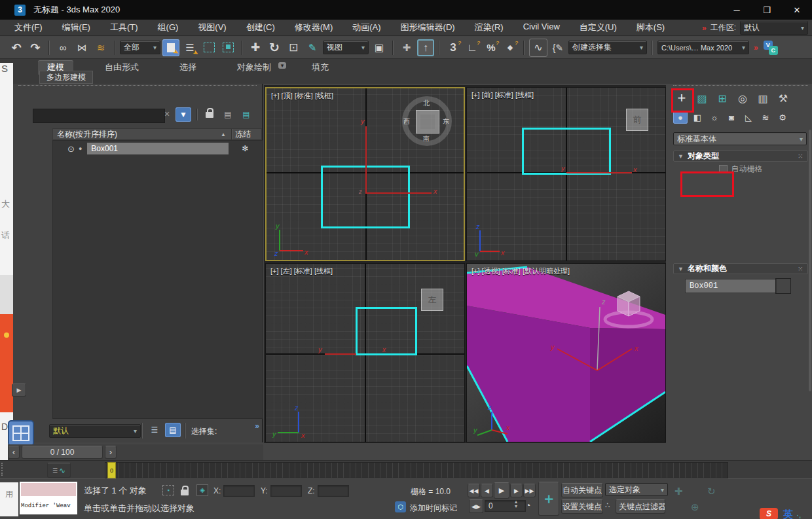 Image resolution: width=812 pixels, height=519 pixels. I want to click on select-and-move-icon: ✚, so click(255, 48).